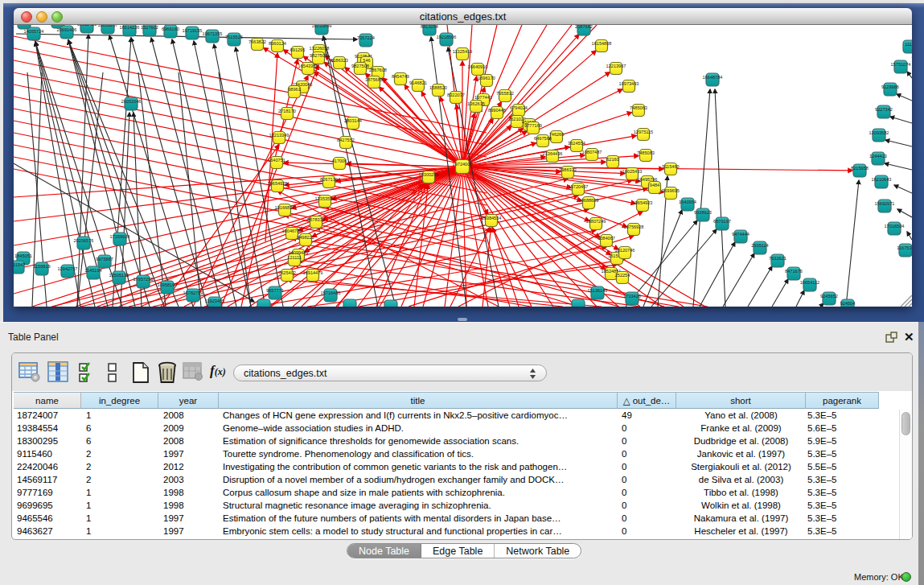 This screenshot has width=924, height=585. Describe the element at coordinates (810, 282) in the screenshot. I see `svg-text: 10654112` at that location.